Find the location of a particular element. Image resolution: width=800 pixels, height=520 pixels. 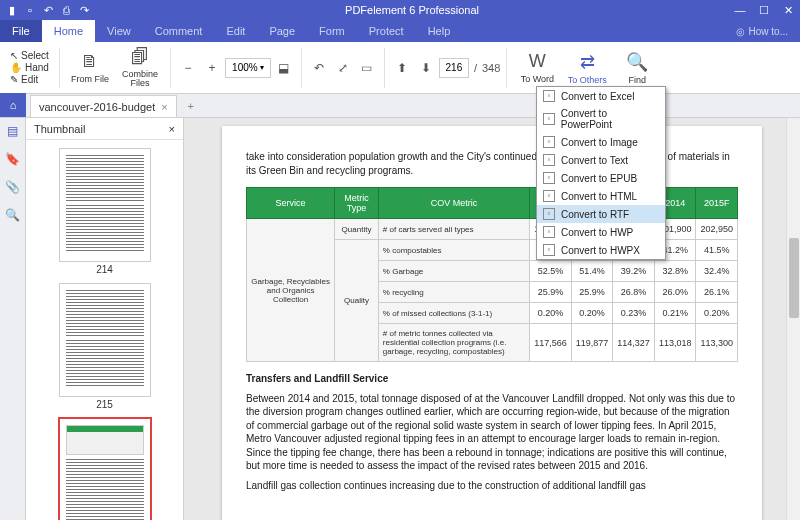

from-file-button: 🗎From File is located at coordinates (90, 68).